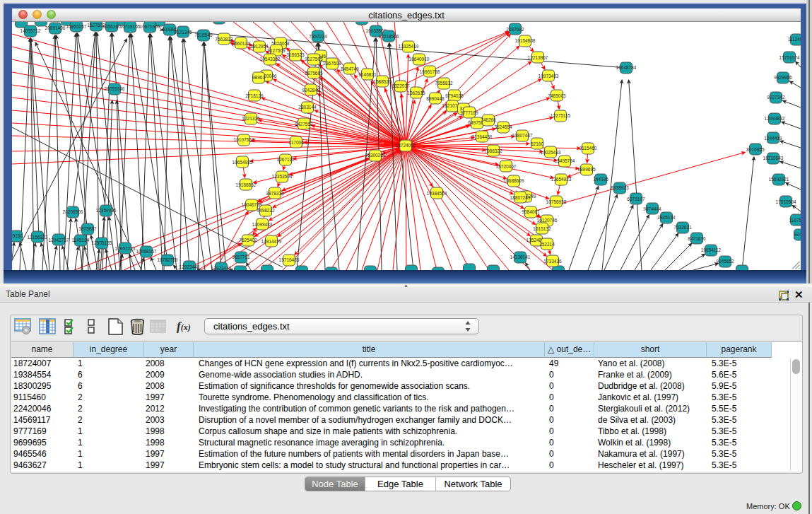 The image size is (812, 514). What do you see at coordinates (204, 35) in the screenshot?
I see `svg-text: 7515546` at bounding box center [204, 35].